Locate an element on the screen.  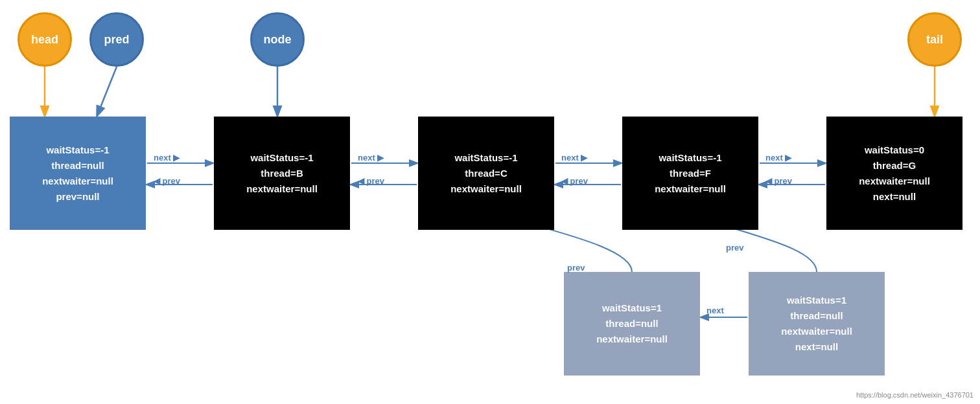
arrow-prev6-label: prev is located at coordinates (735, 247).